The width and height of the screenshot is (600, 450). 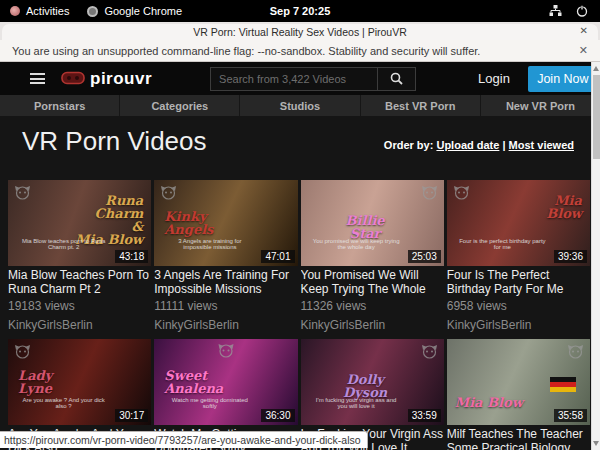 I want to click on scrollbar-thumb, so click(x=596, y=117).